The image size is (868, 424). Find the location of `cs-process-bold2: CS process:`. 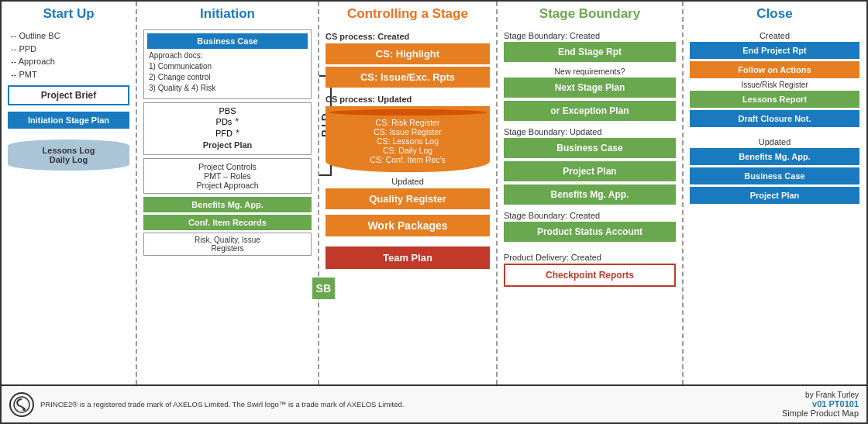

cs-process-bold2: CS process: is located at coordinates (350, 99).